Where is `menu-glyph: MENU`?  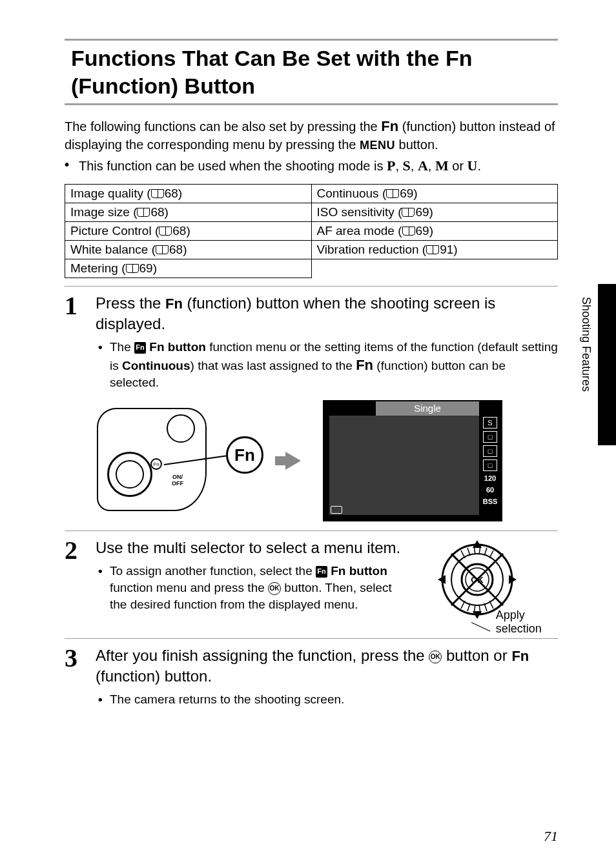
menu-glyph: MENU is located at coordinates (377, 145).